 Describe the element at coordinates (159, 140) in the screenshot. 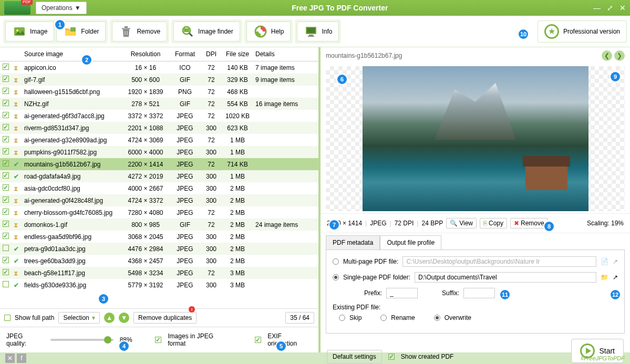

I see `table-row: ⧗ai-generated-g32e8909ad.jpg4724 × 3069J…` at that location.